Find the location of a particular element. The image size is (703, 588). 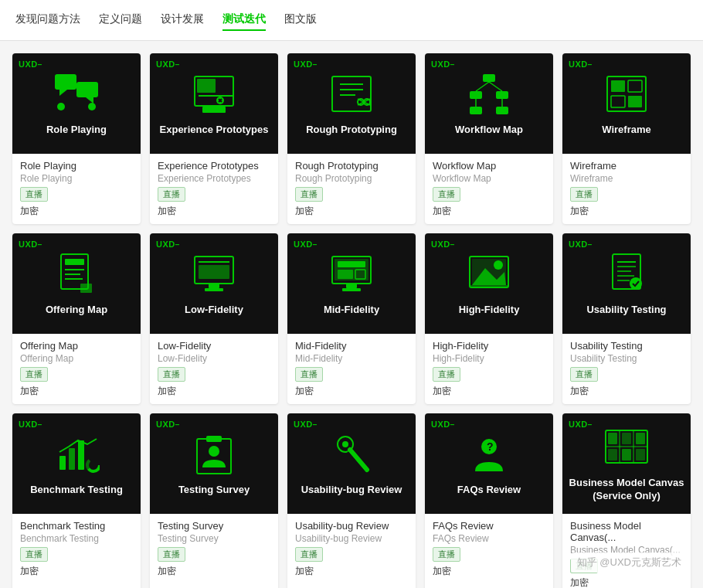

card-thumbnail-workflow-map: UXD− Workflow Map is located at coordinates (489, 104).